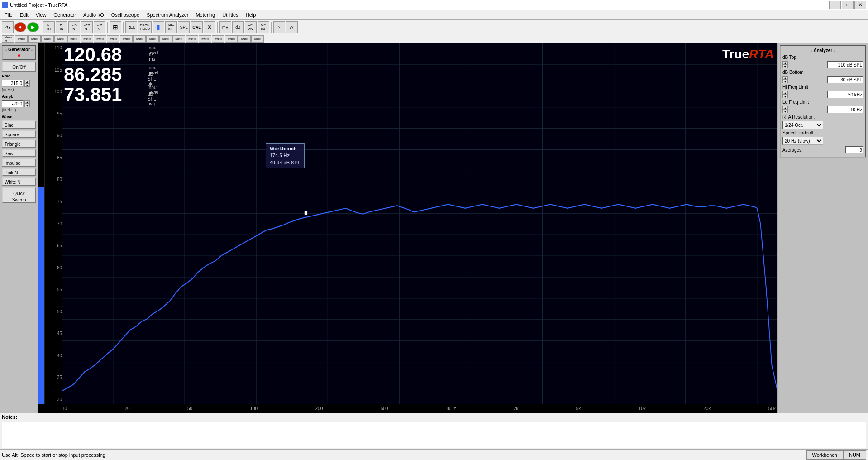 This screenshot has width=868, height=460. Describe the element at coordinates (87, 39) in the screenshot. I see `mem-7: Mem` at that location.